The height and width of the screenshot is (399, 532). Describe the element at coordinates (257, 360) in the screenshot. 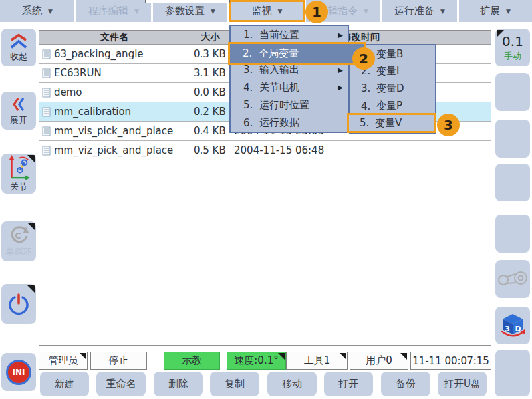

I see `speed-status: 速度:0.1°` at that location.